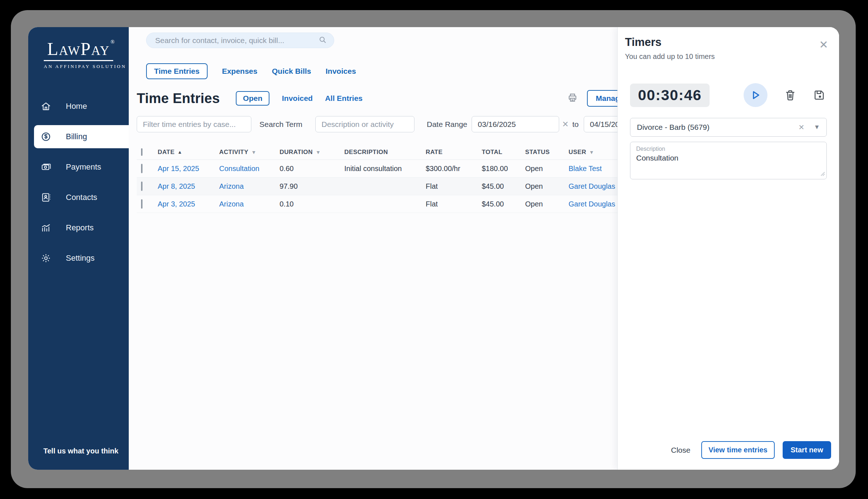  Describe the element at coordinates (385, 152) in the screenshot. I see `column-header-description: Description` at that location.